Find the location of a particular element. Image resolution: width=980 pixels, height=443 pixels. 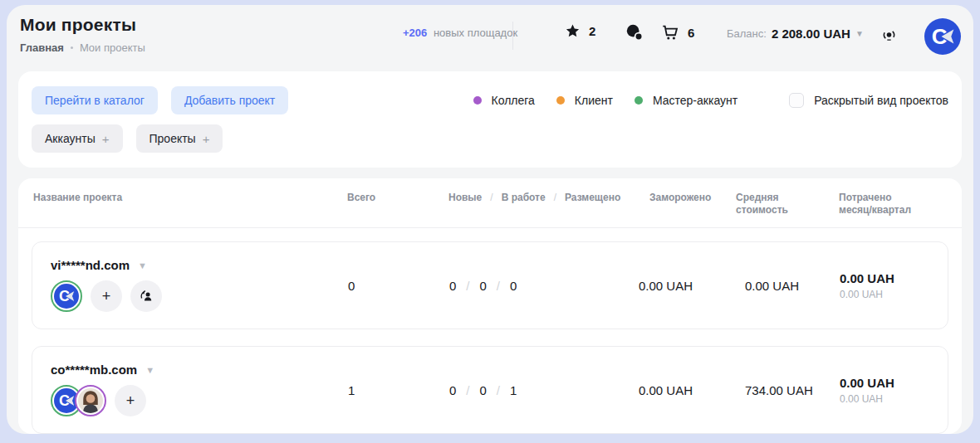

total-value: 0 is located at coordinates (399, 285).